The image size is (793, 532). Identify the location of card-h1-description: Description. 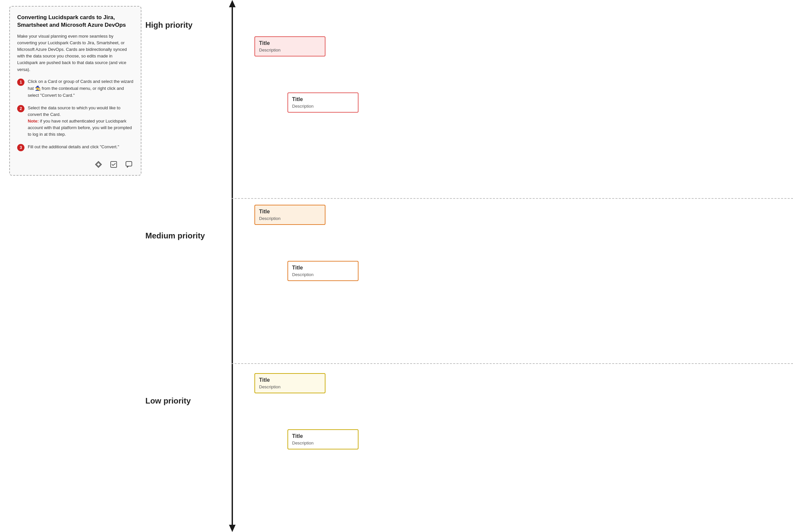
(290, 50).